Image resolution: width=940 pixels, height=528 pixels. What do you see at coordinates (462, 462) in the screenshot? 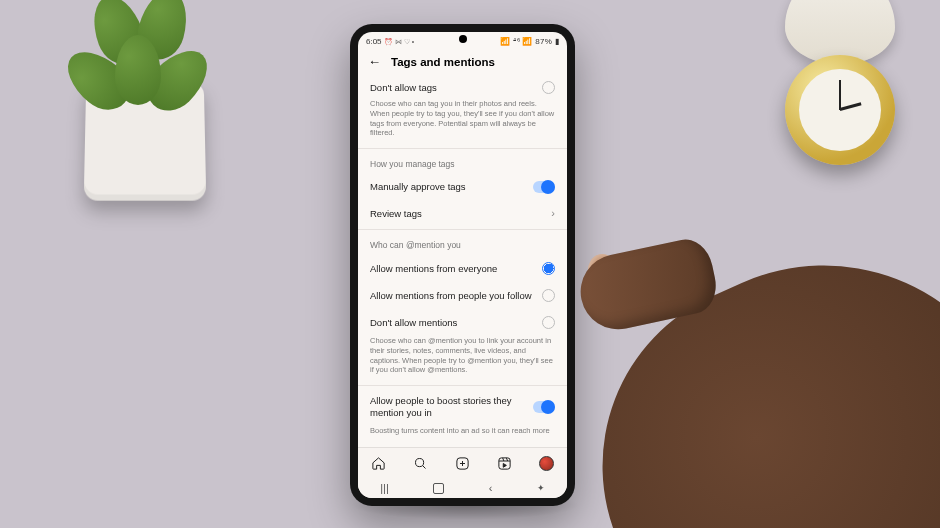
I see `app-tabbar` at bounding box center [462, 462].